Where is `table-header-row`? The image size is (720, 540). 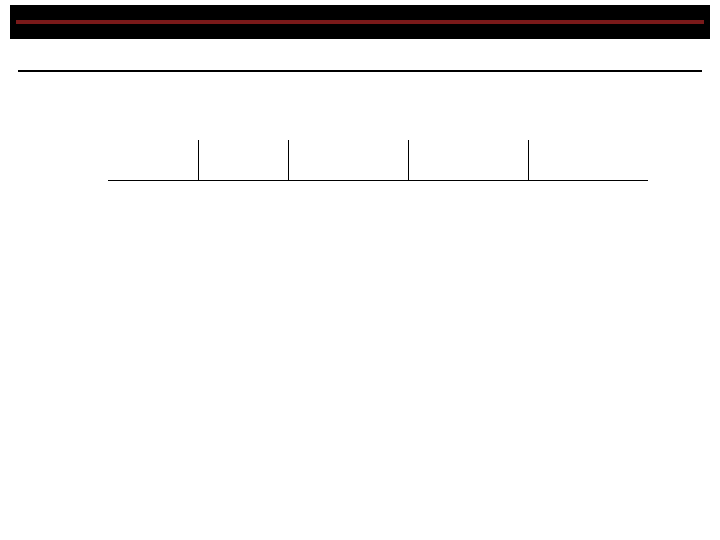 table-header-row is located at coordinates (378, 160).